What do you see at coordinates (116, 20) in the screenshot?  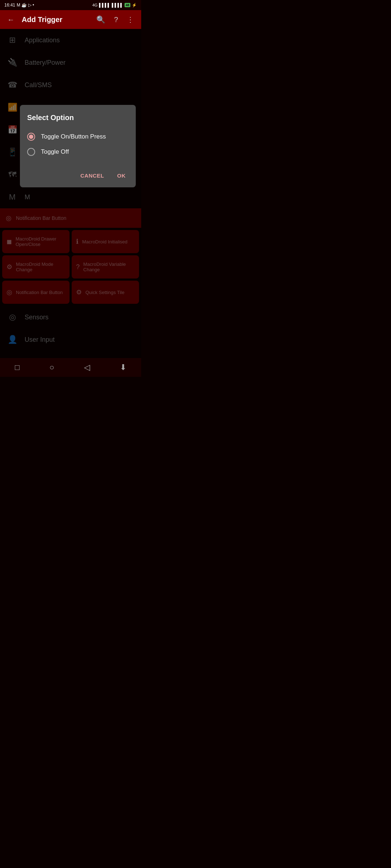 I see `help-button: ?` at bounding box center [116, 20].